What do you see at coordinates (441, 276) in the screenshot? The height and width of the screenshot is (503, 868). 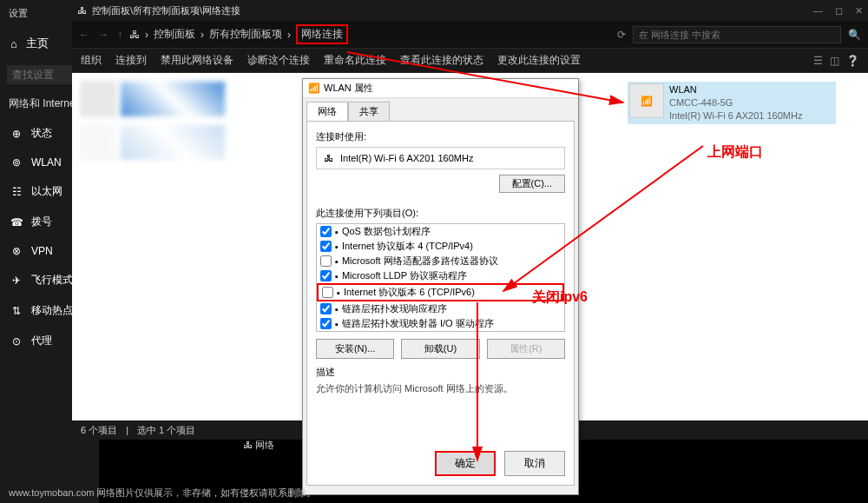 I see `protocol-item: ▪Microsoft LLDP 协议驱动程序` at bounding box center [441, 276].